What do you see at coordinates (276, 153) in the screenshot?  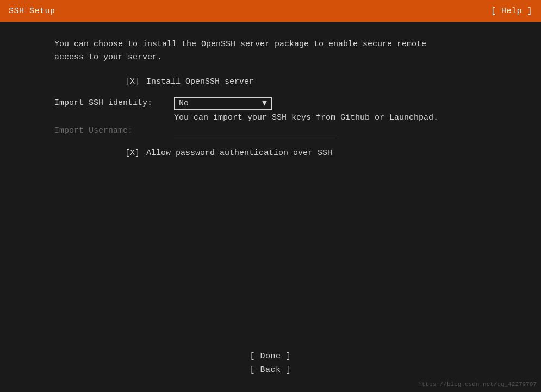 I see `allow-password-row: [X] Allow password authentication over S…` at bounding box center [276, 153].